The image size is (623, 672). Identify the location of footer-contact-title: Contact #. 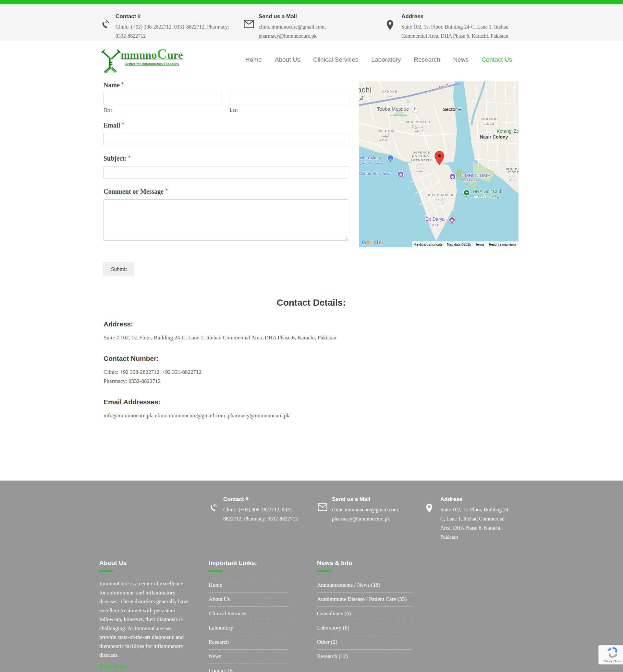
(261, 499).